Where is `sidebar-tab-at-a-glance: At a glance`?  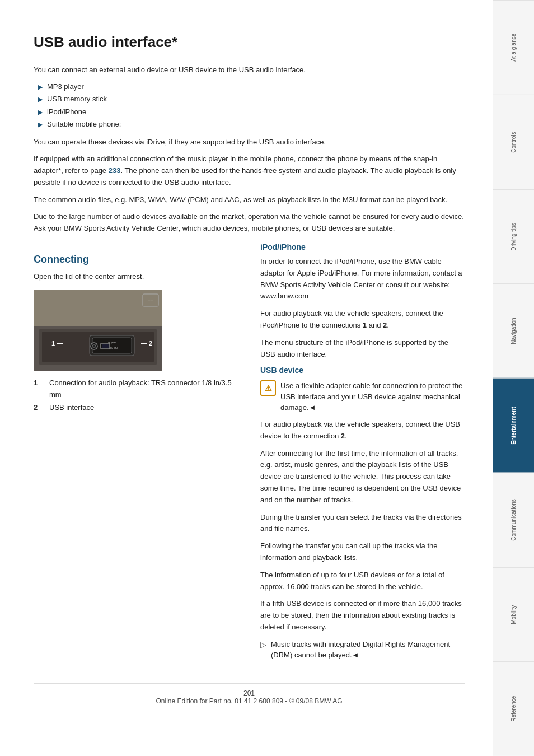
sidebar-tab-at-a-glance: At a glance is located at coordinates (514, 47).